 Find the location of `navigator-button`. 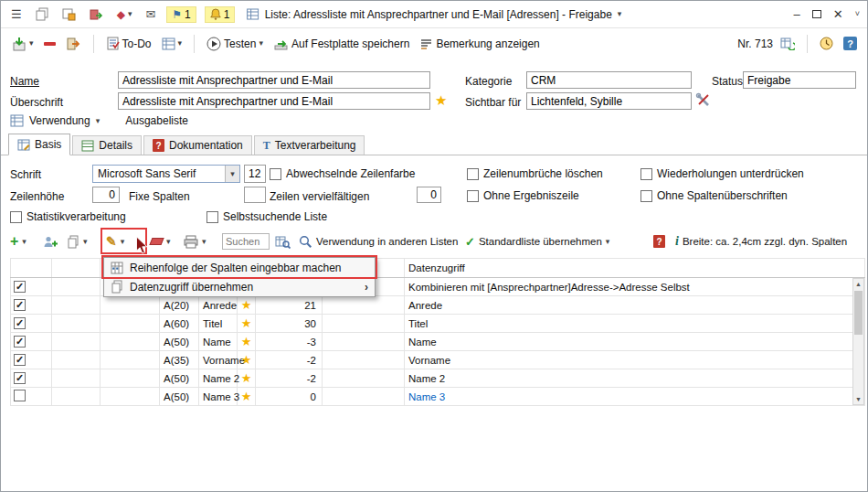

navigator-button is located at coordinates (97, 15).